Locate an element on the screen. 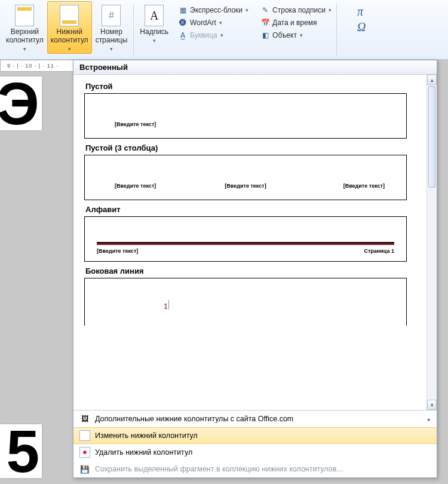 Image resolution: width=448 pixels, height=484 pixels. page-fragment-bottom: 5 is located at coordinates (21, 451).